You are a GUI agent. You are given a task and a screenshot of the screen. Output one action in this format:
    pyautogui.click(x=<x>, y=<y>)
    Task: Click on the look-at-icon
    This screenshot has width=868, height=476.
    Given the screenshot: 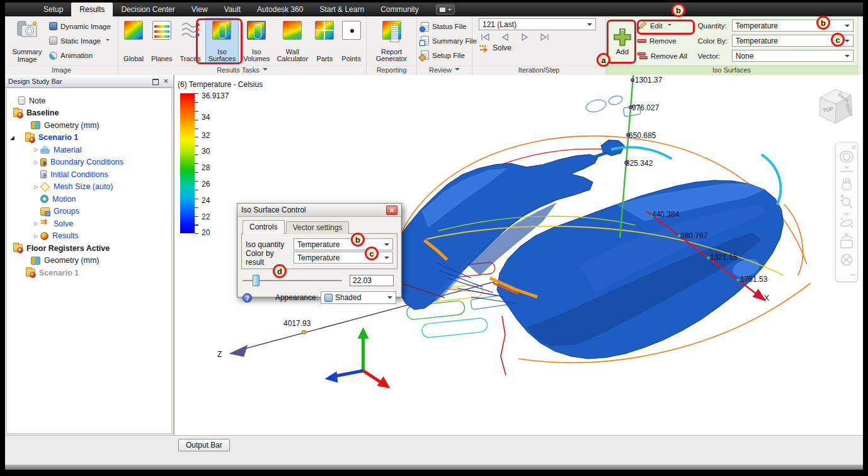 What is the action you would take?
    pyautogui.click(x=847, y=242)
    